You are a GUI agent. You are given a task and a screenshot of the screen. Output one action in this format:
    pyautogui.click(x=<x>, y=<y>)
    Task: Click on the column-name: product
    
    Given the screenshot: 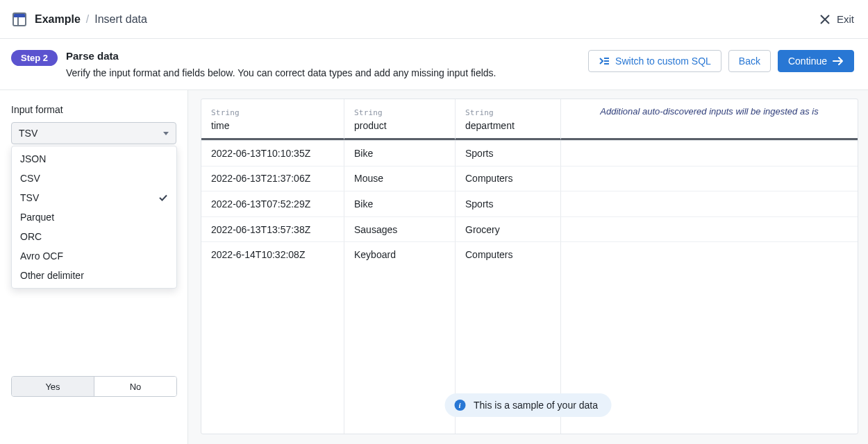 What is the action you would take?
    pyautogui.click(x=400, y=126)
    